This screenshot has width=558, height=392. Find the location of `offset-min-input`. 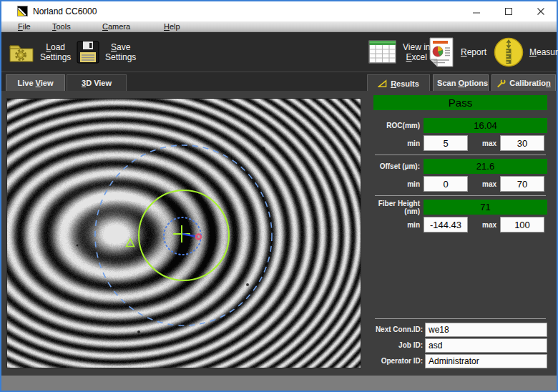

offset-min-input is located at coordinates (446, 184).